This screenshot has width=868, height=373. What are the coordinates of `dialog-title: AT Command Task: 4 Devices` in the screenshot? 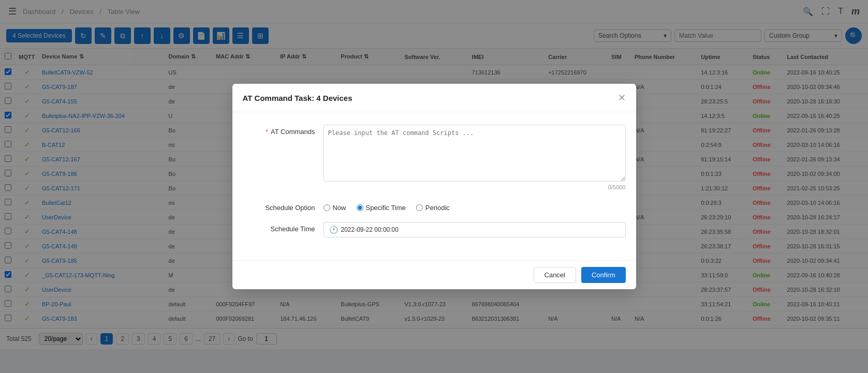 It's located at (298, 98).